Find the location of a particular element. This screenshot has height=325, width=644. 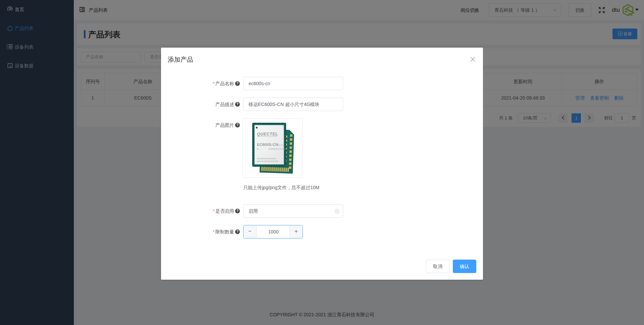

svg-text: EC600SCNXX-XXX-XXXX is located at coordinates (278, 149).